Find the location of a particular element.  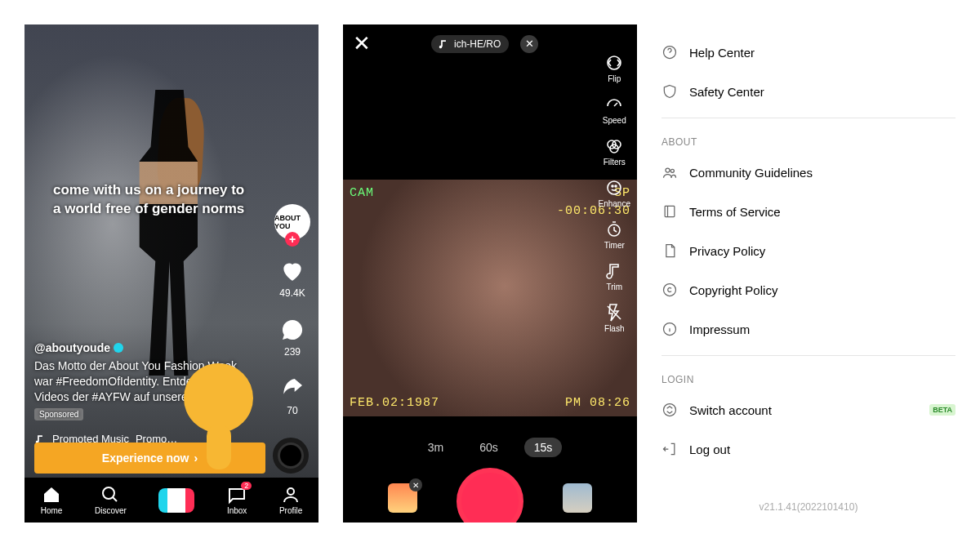

create-button-icon is located at coordinates (176, 500).